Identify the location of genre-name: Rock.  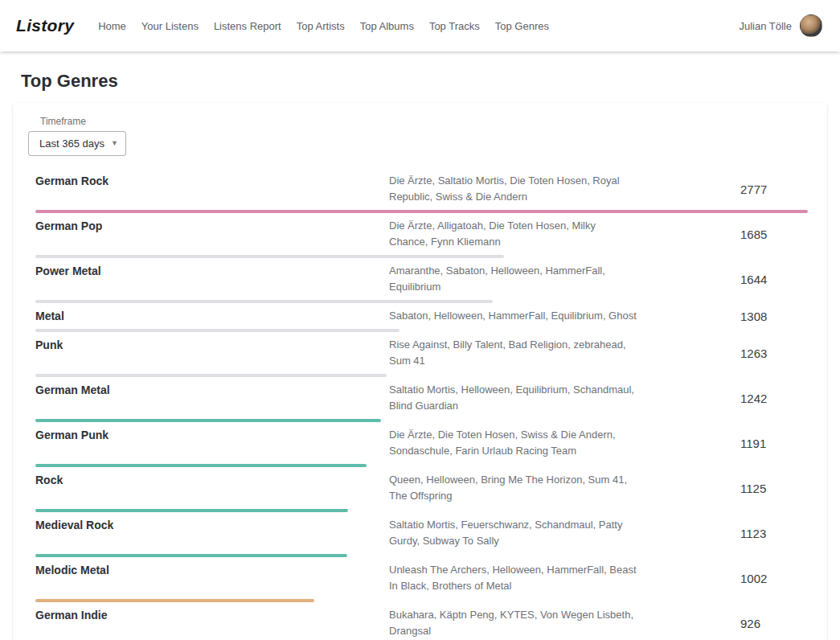
(212, 488).